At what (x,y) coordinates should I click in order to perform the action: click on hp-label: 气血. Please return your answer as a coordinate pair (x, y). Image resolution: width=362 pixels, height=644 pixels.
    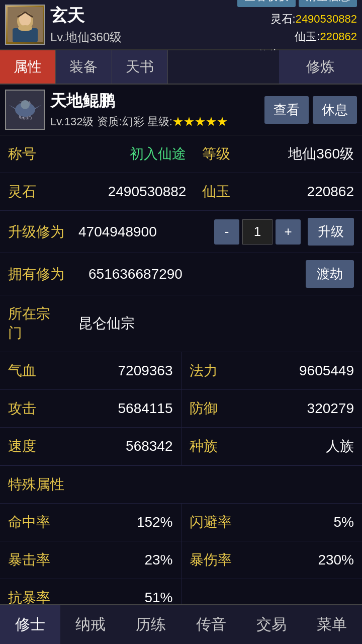
    Looking at the image, I should click on (31, 371).